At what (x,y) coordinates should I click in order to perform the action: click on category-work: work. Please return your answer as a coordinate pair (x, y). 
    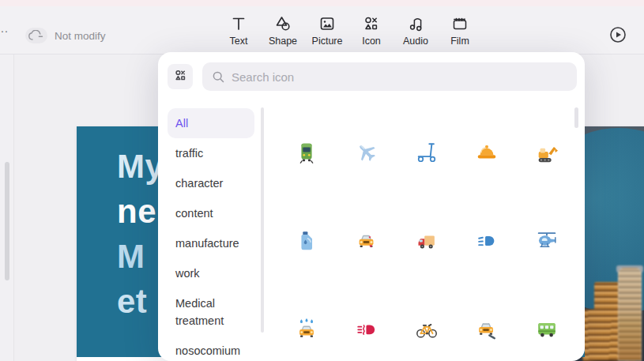
    Looking at the image, I should click on (211, 273).